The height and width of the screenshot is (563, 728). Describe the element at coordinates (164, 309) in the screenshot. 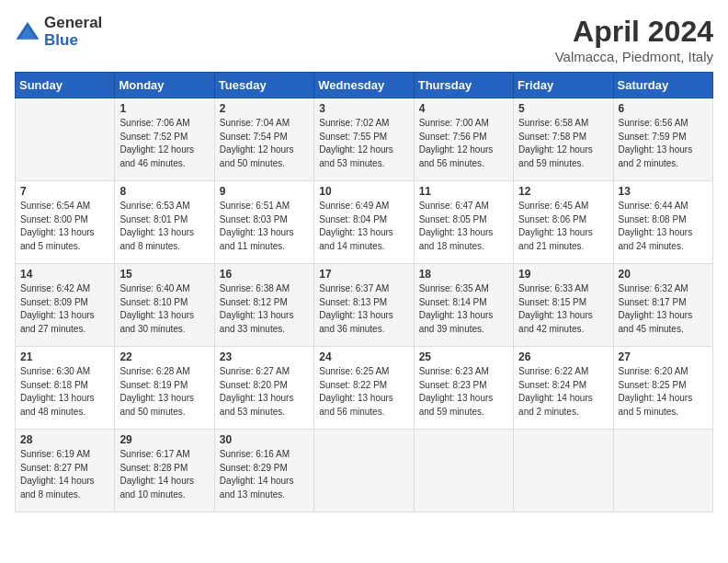

I see `cell-content: Sunrise: 6:40 AMSunset: 8:10 PMDaylight:…` at that location.